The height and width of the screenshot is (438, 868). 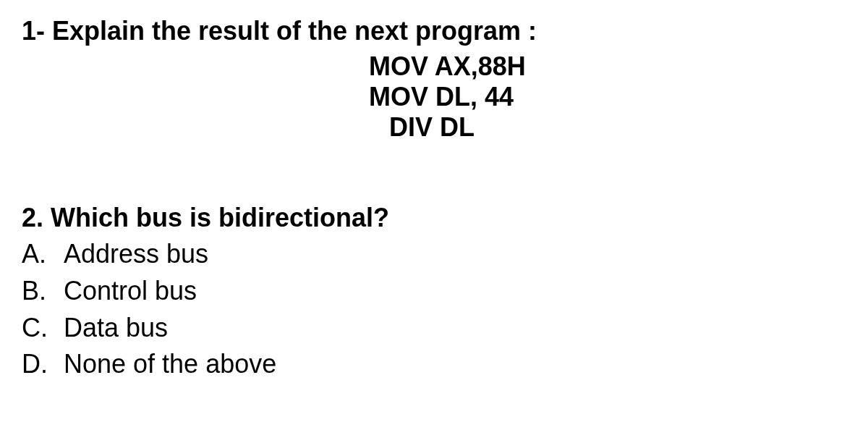 What do you see at coordinates (432, 127) in the screenshot?
I see `code-line-3: DIV DL` at bounding box center [432, 127].